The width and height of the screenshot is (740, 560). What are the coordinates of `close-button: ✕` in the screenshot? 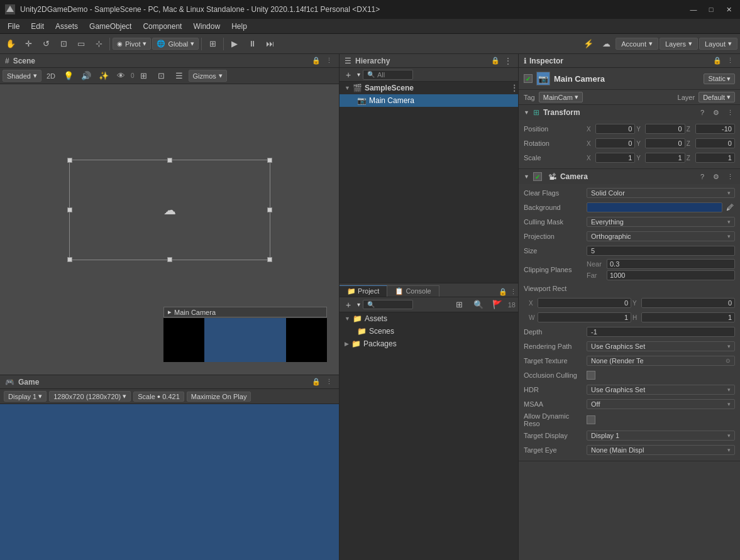 It's located at (729, 9).